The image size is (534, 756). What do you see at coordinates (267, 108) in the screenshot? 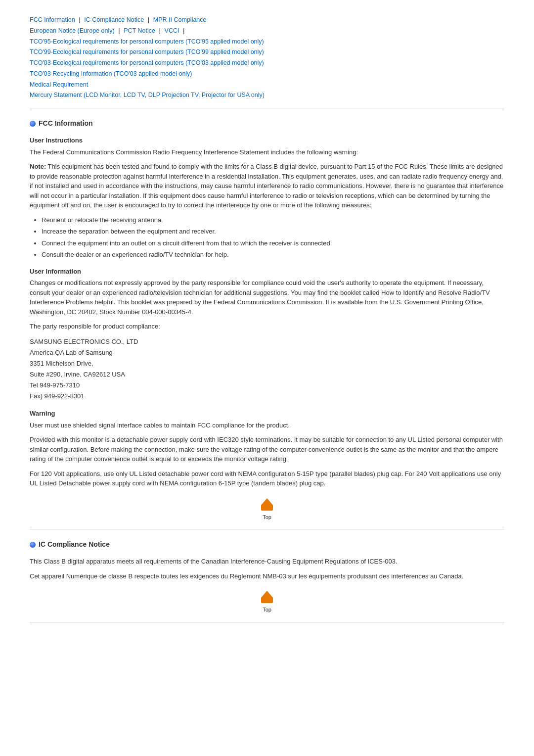
I see `top-divider` at bounding box center [267, 108].